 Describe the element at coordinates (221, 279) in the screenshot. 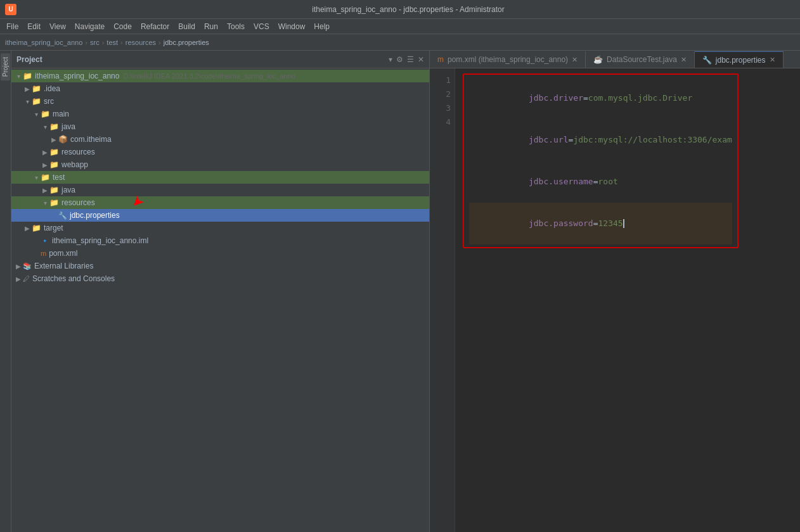

I see `tree-item-scratches: ▶ 🖊 Scratches and Consoles` at that location.